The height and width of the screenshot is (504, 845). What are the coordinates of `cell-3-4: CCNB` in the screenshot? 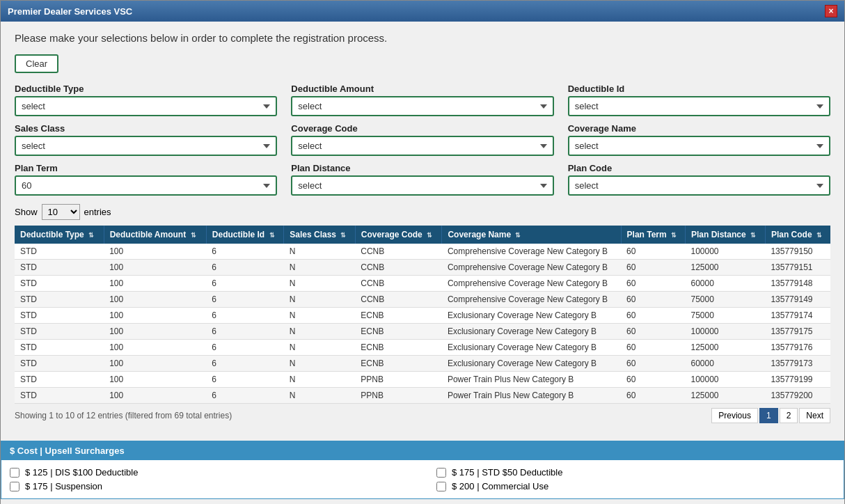 It's located at (398, 299).